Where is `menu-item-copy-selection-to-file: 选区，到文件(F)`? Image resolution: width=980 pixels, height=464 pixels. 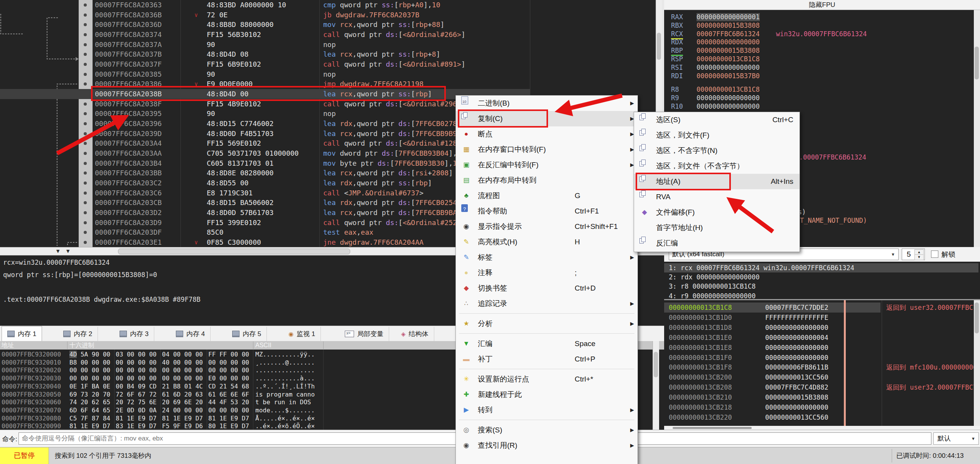
menu-item-copy-selection-to-file: 选区，到文件(F) is located at coordinates (717, 135).